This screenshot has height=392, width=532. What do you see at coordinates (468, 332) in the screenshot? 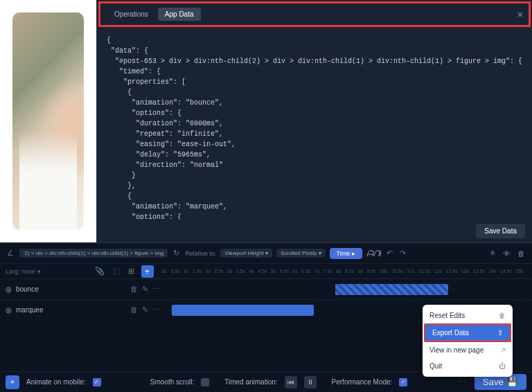
I see `ctx-export-data: Export Data ⇪` at bounding box center [468, 332].